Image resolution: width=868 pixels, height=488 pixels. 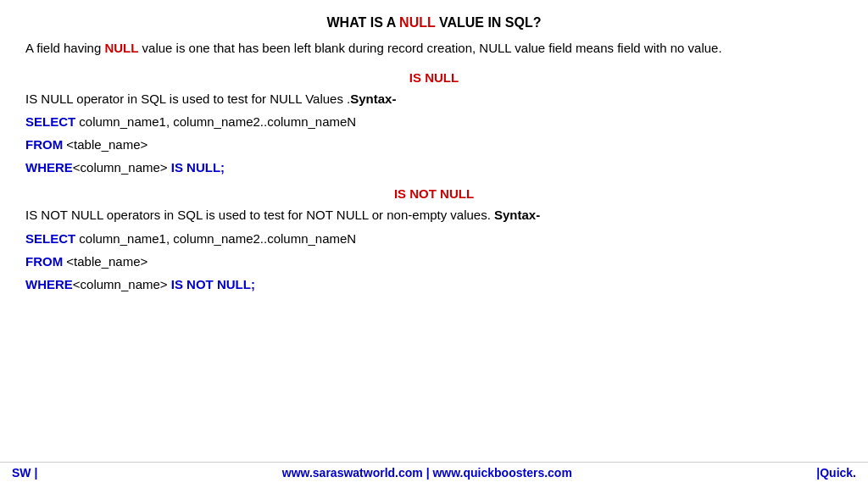 I want to click on intro-null: NULL, so click(x=121, y=47).